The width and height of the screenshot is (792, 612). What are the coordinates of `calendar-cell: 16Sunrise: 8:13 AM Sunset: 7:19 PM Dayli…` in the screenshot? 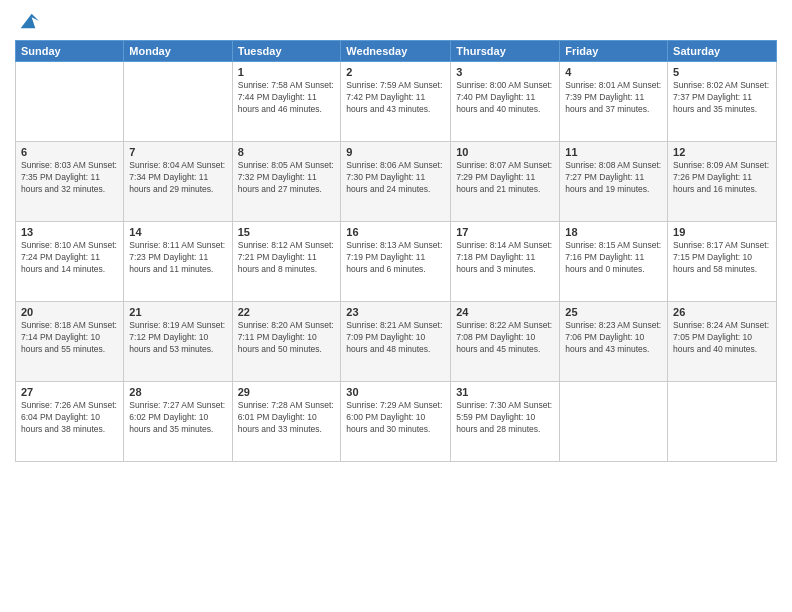 It's located at (396, 262).